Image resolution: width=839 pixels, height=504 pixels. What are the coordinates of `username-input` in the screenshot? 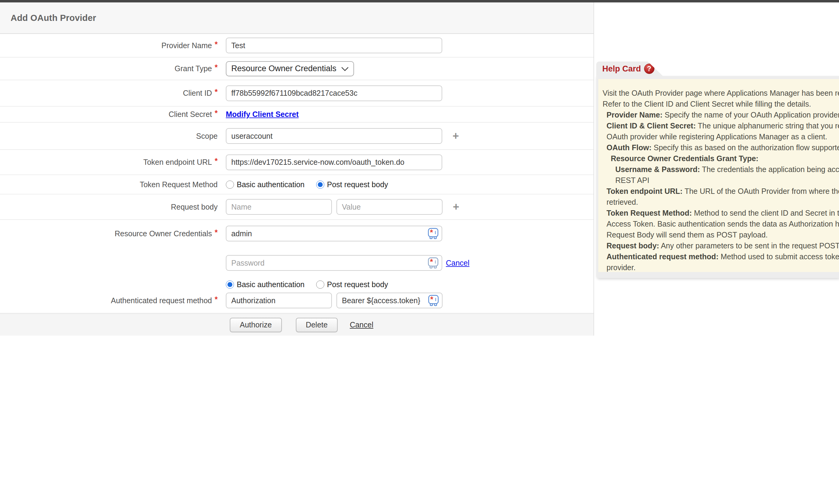 It's located at (334, 234).